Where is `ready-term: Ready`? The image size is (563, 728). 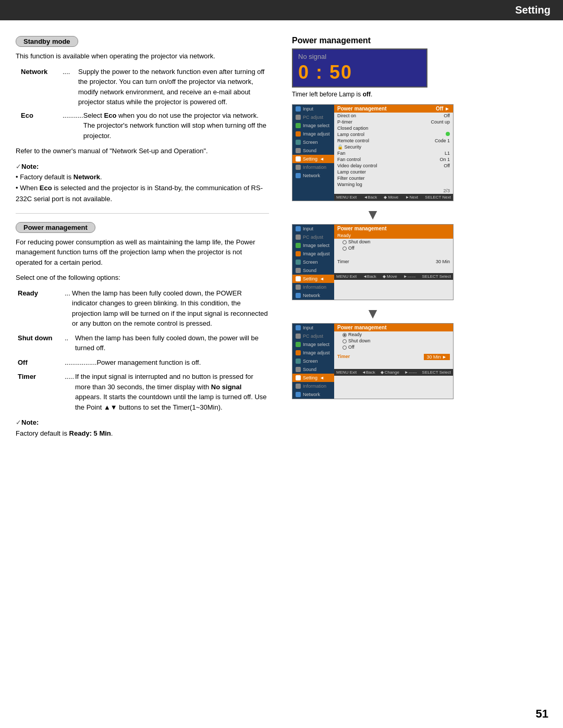 ready-term: Ready is located at coordinates (41, 309).